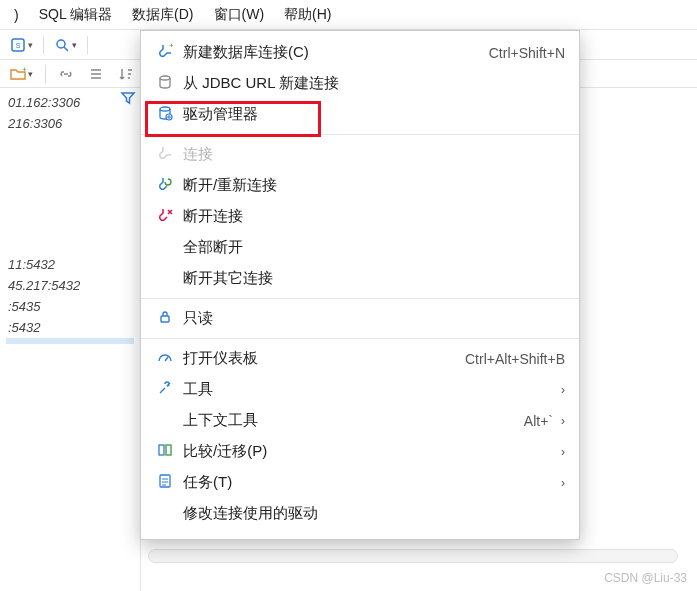  What do you see at coordinates (515, 359) in the screenshot?
I see `menu-shortcut: Ctrl+Alt+Shift+B` at bounding box center [515, 359].